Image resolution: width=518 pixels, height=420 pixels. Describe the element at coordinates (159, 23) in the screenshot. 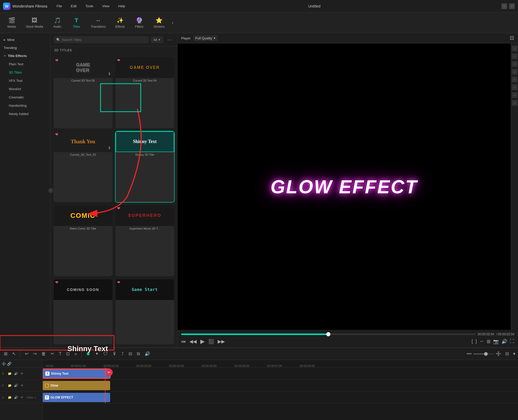

I see `toolbar-stickers: ⭐ Stickers` at that location.